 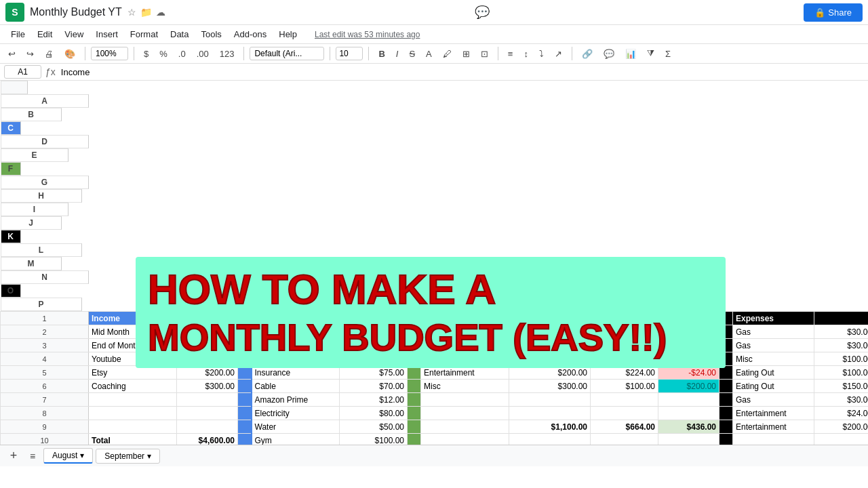 I want to click on link-button: 🔗, so click(x=587, y=54).